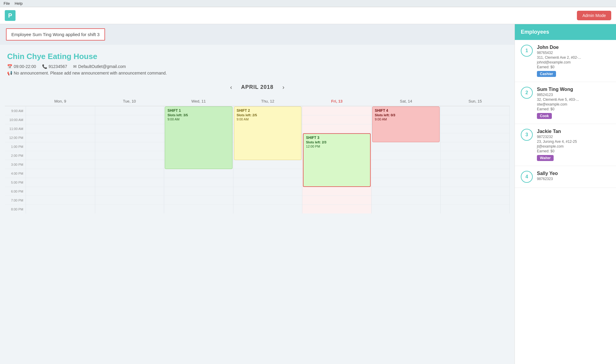 This screenshot has height=364, width=616. What do you see at coordinates (565, 177) in the screenshot?
I see `employee-card-4: 4 Sally Yeo 98762323` at bounding box center [565, 177].